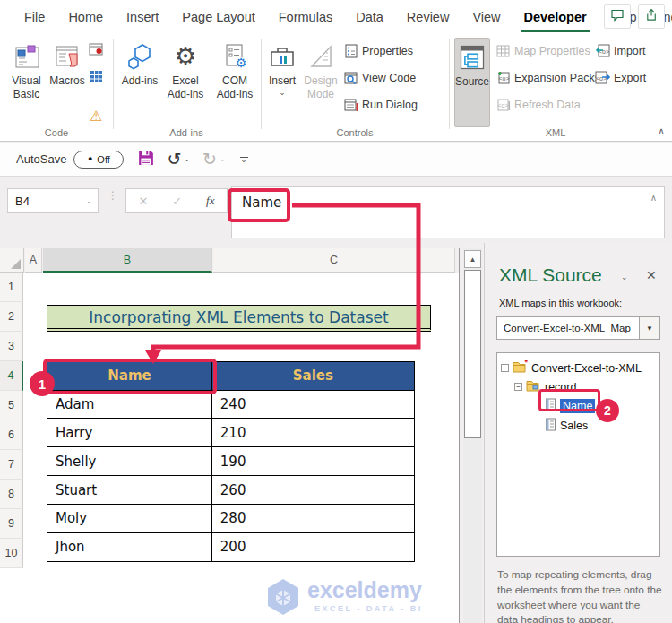  I want to click on watermark-tagline: EXCEL - DATA - BI, so click(369, 609).